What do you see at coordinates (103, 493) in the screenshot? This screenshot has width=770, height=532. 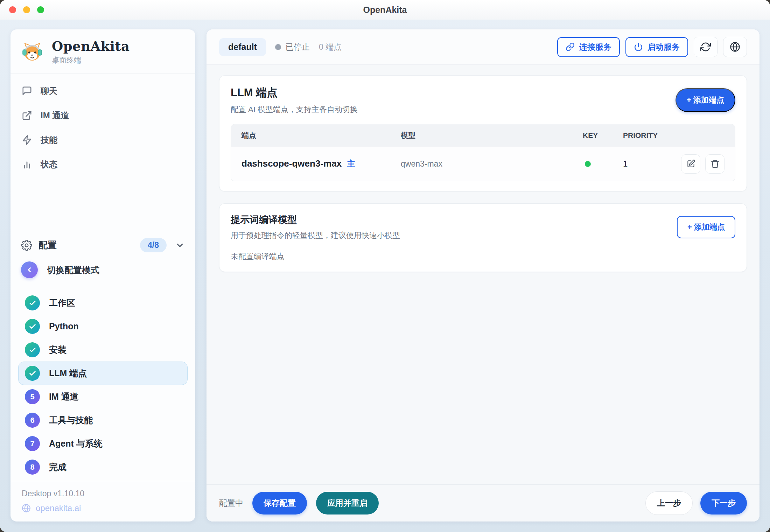 I see `app-version: Desktop v1.10.10` at bounding box center [103, 493].